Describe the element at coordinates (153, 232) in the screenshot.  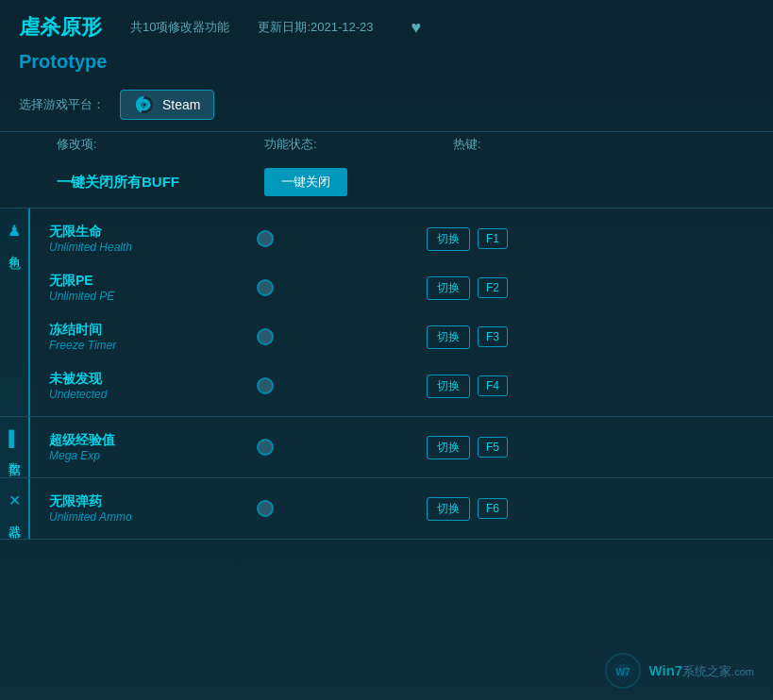
I see `mod-name-cn: 无限生命` at that location.